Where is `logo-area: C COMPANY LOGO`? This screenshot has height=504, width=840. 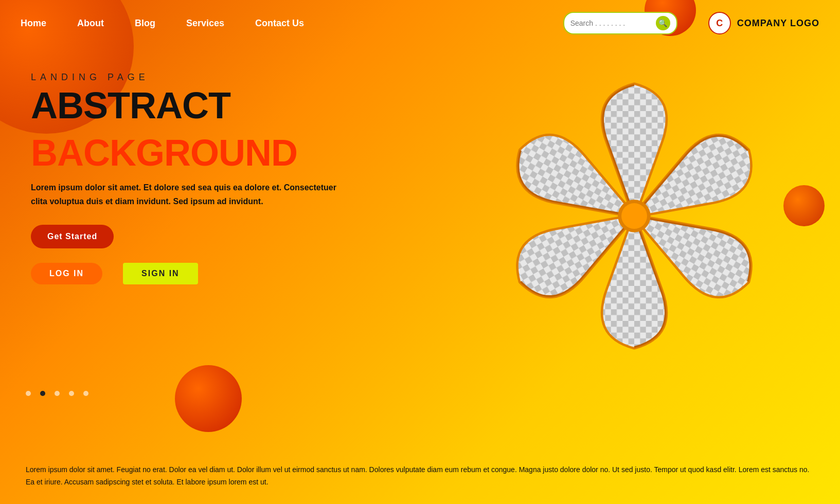 logo-area: C COMPANY LOGO is located at coordinates (764, 23).